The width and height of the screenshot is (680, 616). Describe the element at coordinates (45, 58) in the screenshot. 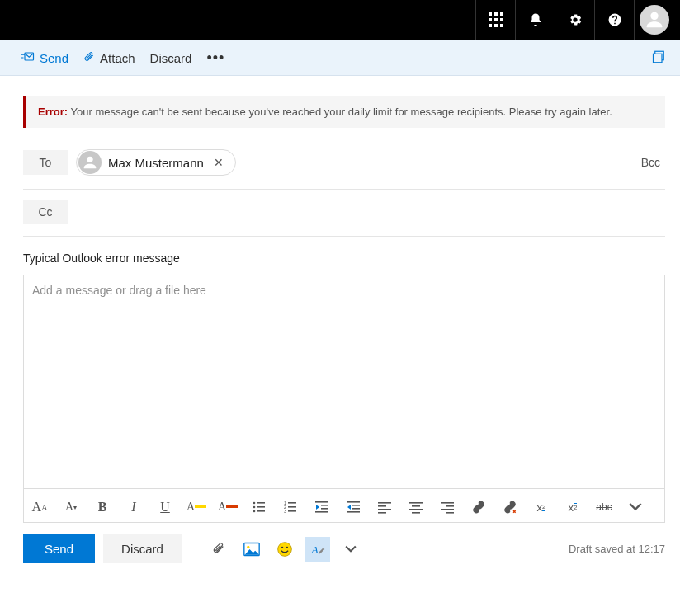

I see `send-button: Send` at that location.